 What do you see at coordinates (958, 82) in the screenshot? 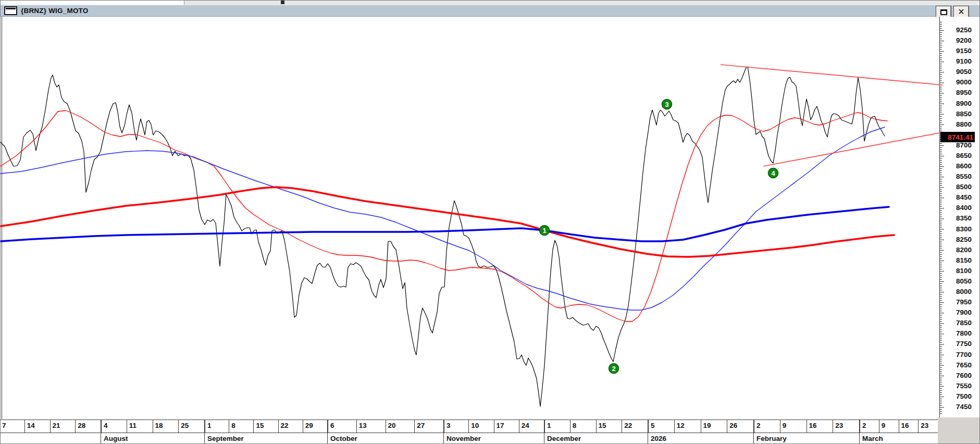
I see `y-axis-label: 9000` at bounding box center [958, 82].